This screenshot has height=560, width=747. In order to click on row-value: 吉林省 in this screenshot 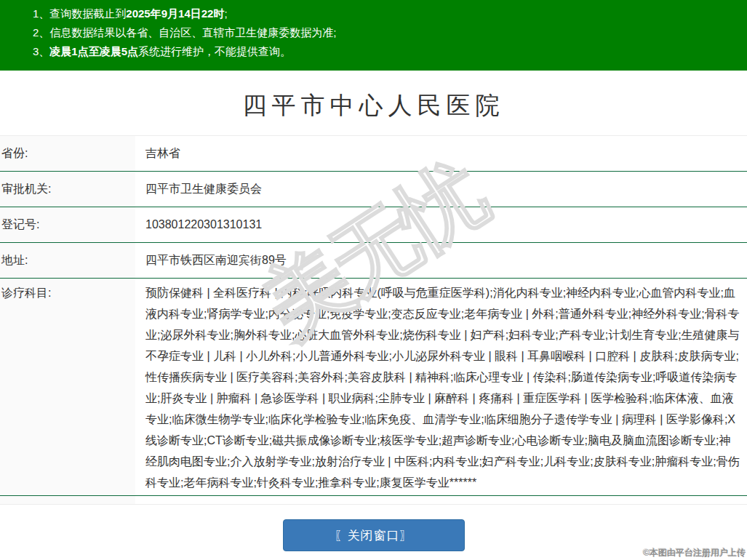, I will do `click(441, 153)`.